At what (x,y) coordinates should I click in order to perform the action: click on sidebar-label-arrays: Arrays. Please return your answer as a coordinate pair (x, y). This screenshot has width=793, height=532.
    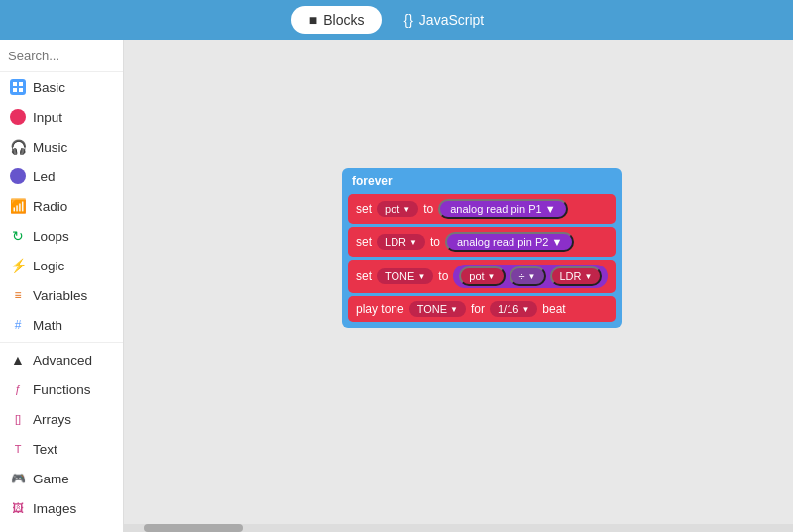
    Looking at the image, I should click on (52, 420).